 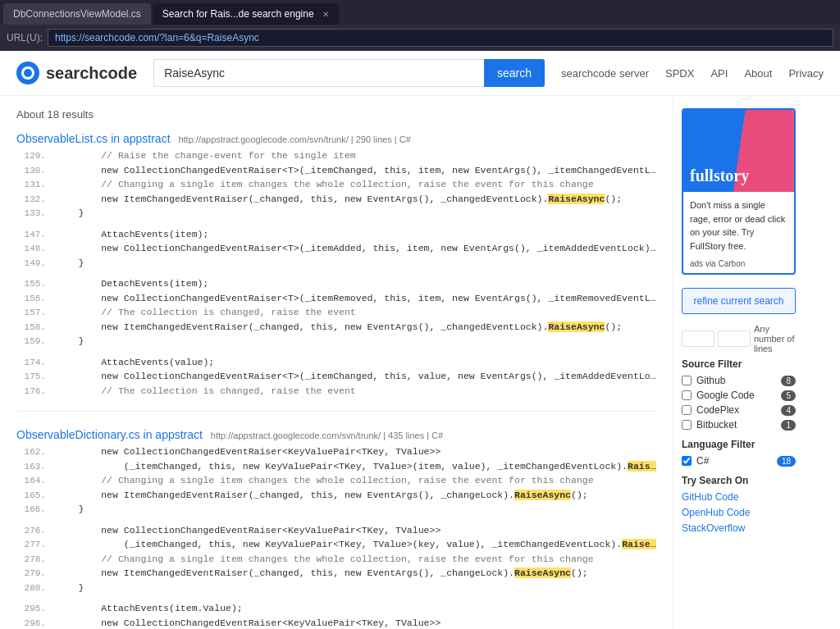 I want to click on address-input, so click(x=441, y=38).